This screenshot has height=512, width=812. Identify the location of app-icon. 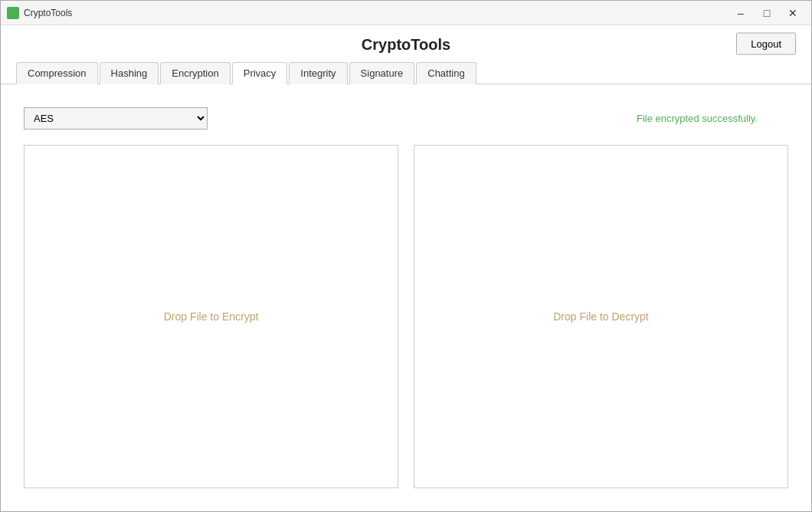
(13, 13).